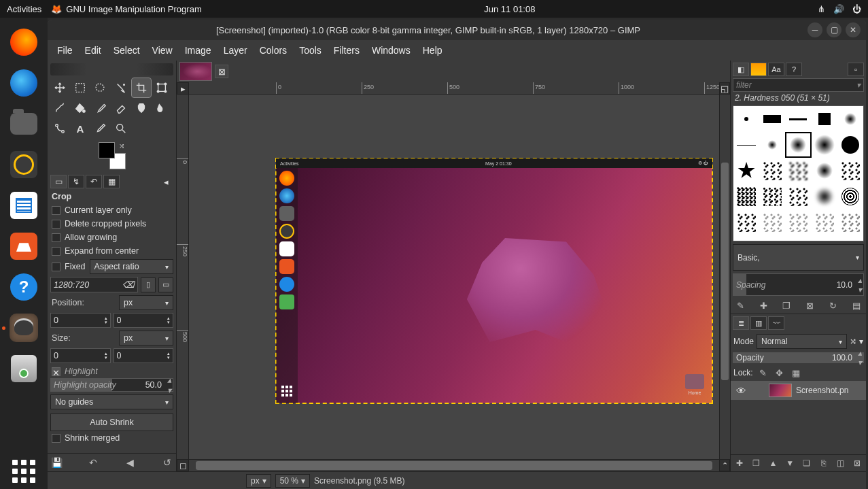 The height and width of the screenshot is (489, 868). Describe the element at coordinates (148, 285) in the screenshot. I see `orientation-portrait: ▯` at that location.